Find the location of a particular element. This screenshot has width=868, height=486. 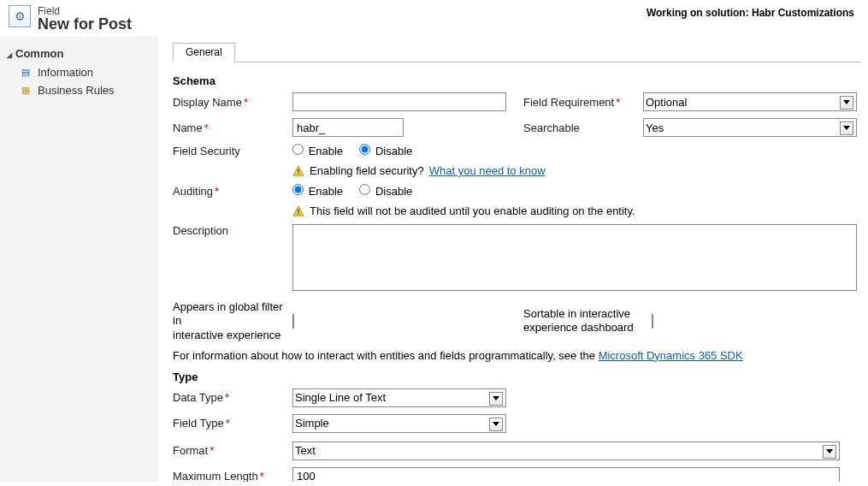

display-name-input is located at coordinates (399, 102).